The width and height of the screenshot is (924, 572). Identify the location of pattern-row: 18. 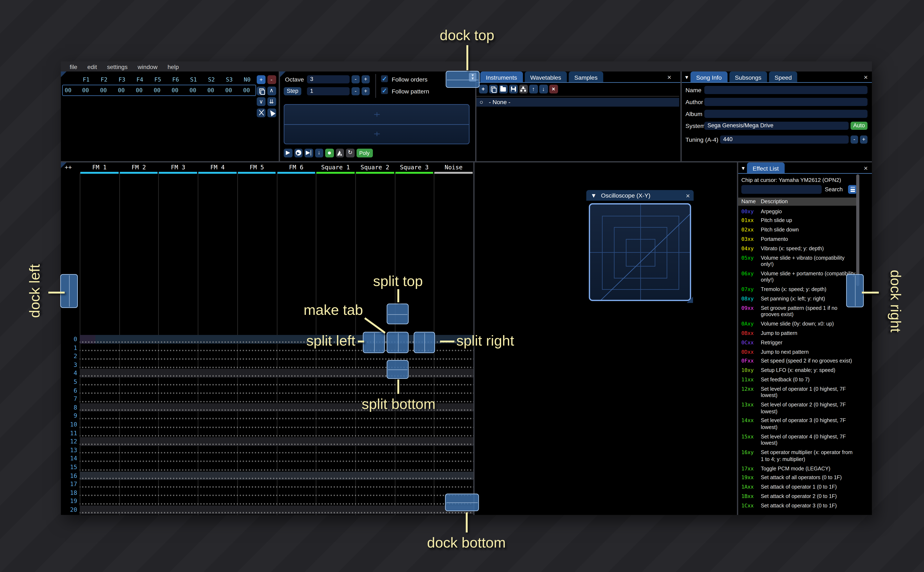
(267, 493).